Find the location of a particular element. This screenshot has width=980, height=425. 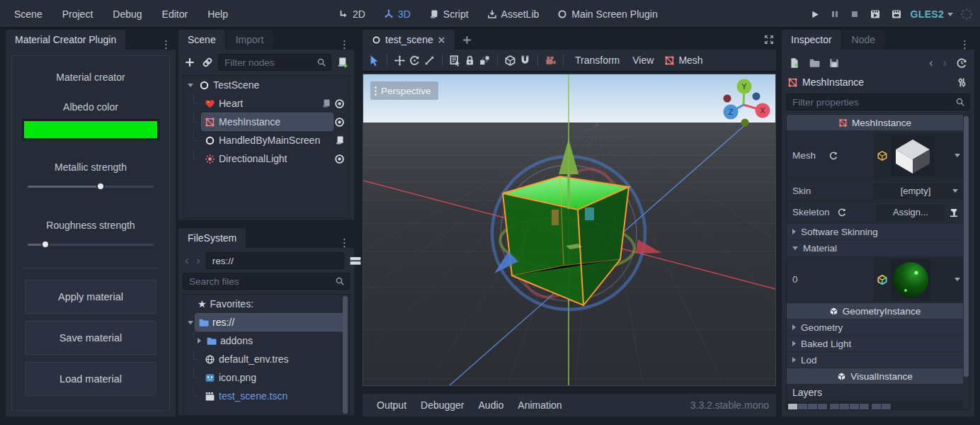

play-button is located at coordinates (814, 14).